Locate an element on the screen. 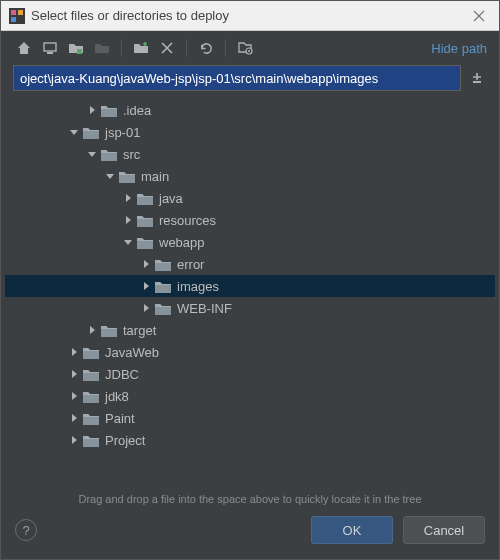  tree-row: JavaWeb is located at coordinates (250, 352).